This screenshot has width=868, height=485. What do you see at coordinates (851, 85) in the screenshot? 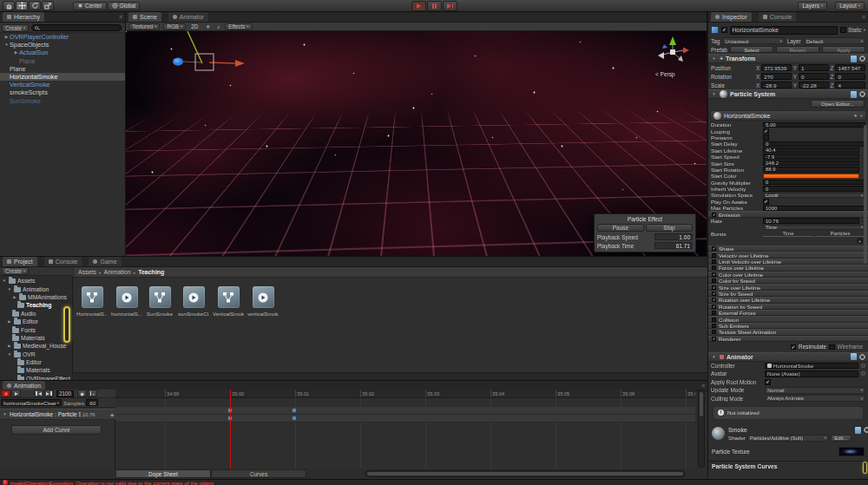
I see `scale-z-field: 4` at bounding box center [851, 85].